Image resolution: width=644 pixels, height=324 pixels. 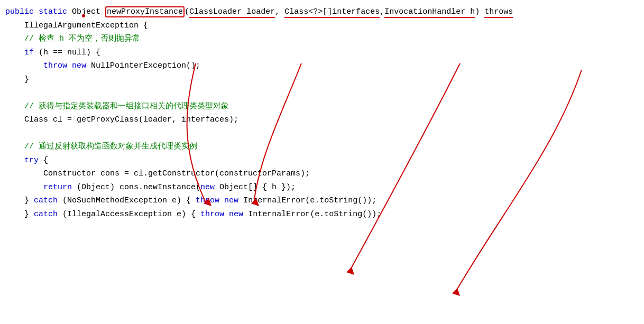 I want to click on code-line-16: } catch (IllegalAccessException e) { thr…, so click(x=325, y=215).